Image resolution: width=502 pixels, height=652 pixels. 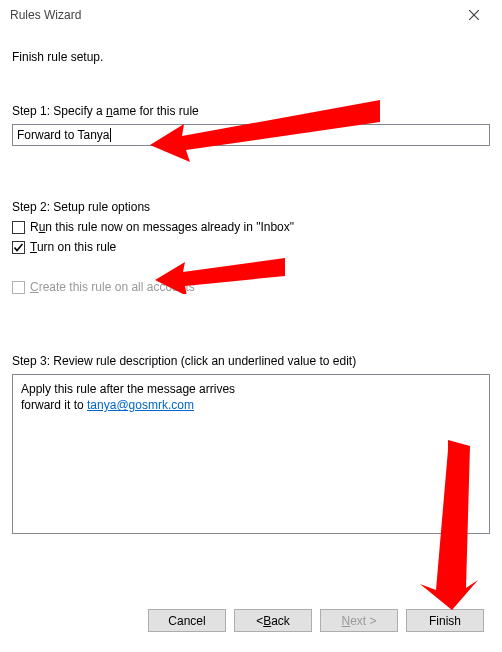 What do you see at coordinates (46, 15) in the screenshot?
I see `window-title: Rules Wizard` at bounding box center [46, 15].